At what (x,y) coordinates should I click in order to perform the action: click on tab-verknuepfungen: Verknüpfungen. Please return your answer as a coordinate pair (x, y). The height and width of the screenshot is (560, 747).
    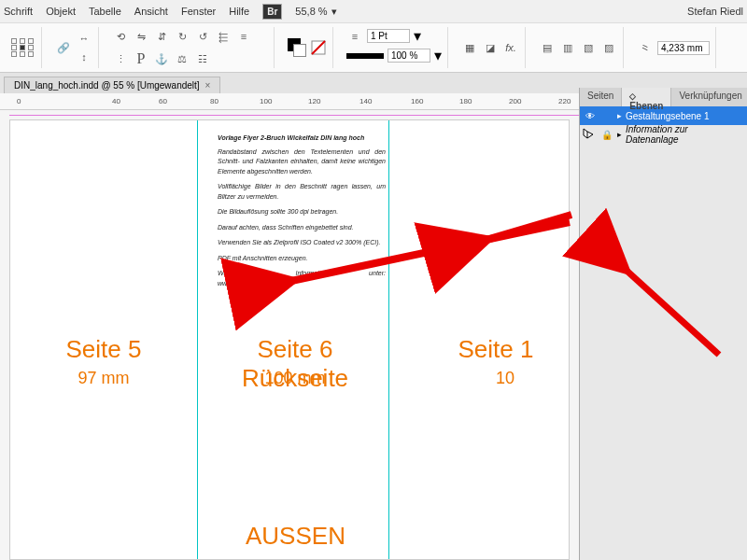
    Looking at the image, I should click on (710, 97).